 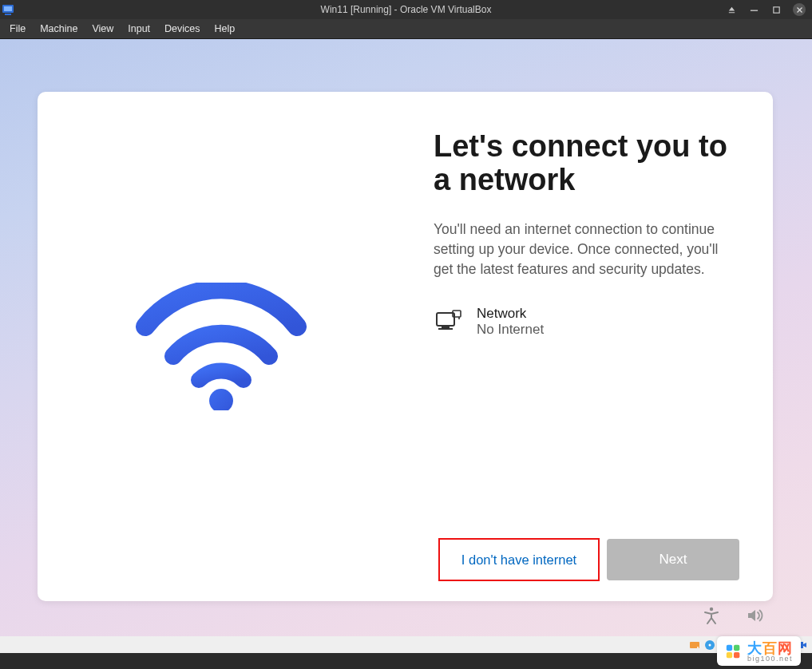 What do you see at coordinates (589, 560) in the screenshot?
I see `oobe-button-row: I don't have internet Next` at bounding box center [589, 560].